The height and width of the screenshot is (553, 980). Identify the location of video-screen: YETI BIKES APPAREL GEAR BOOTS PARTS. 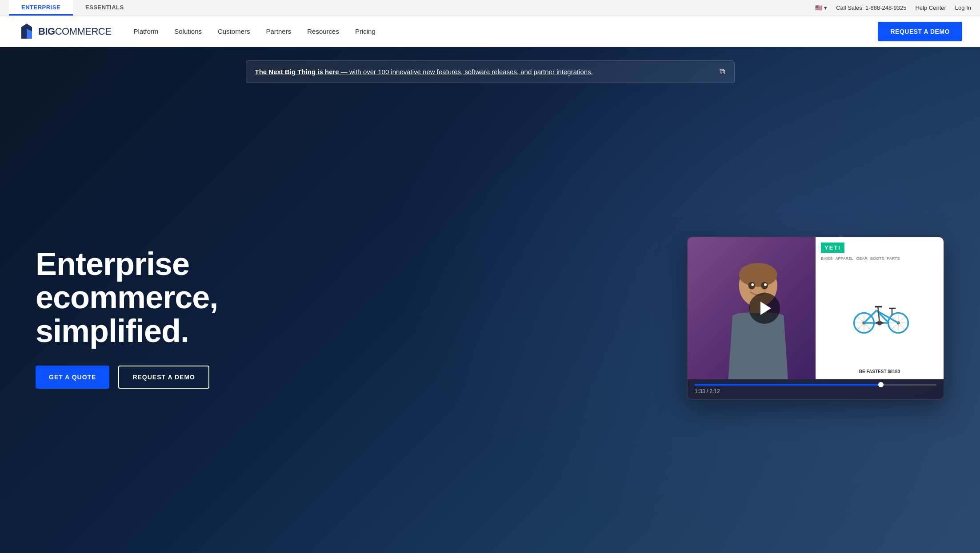
(816, 308).